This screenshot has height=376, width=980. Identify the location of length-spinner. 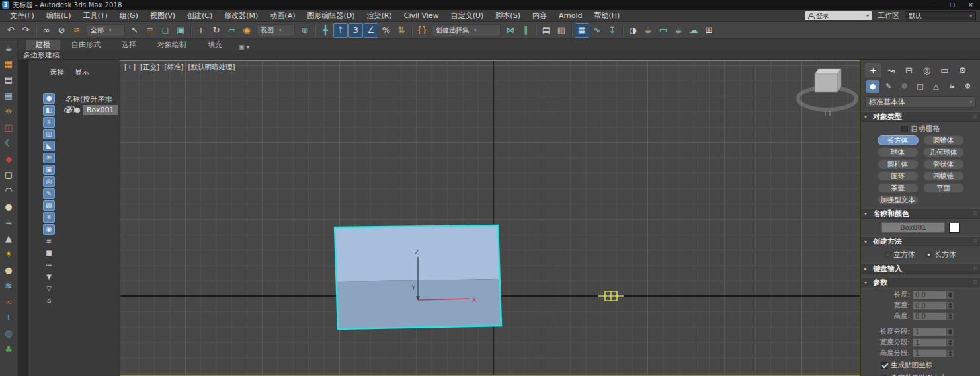
(951, 295).